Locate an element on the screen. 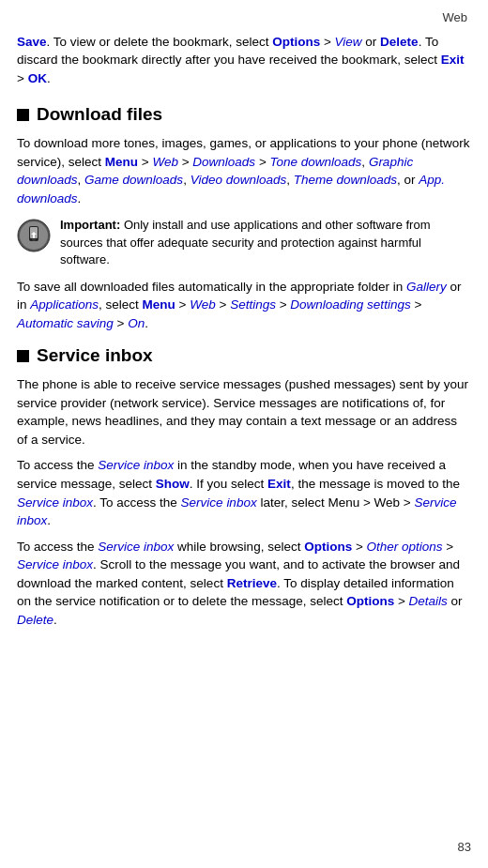 The width and height of the screenshot is (488, 868). automatic-saving-link: Automatic saving is located at coordinates (66, 323).